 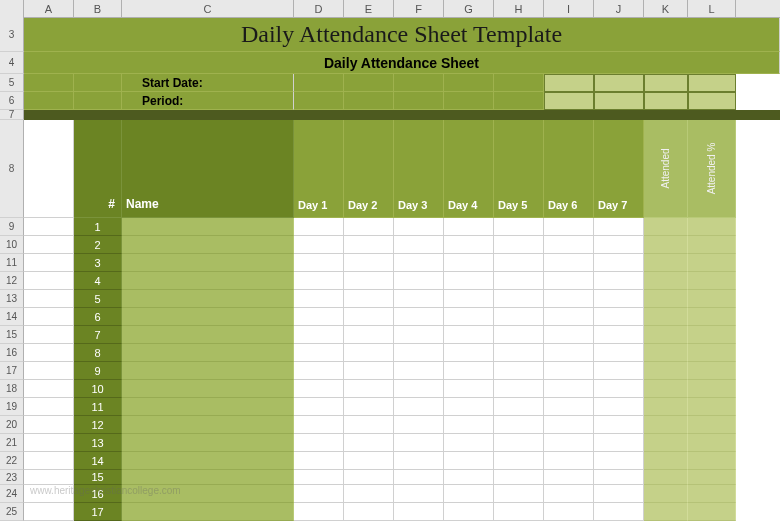 What do you see at coordinates (12, 83) in the screenshot?
I see `row-header: 5` at bounding box center [12, 83].